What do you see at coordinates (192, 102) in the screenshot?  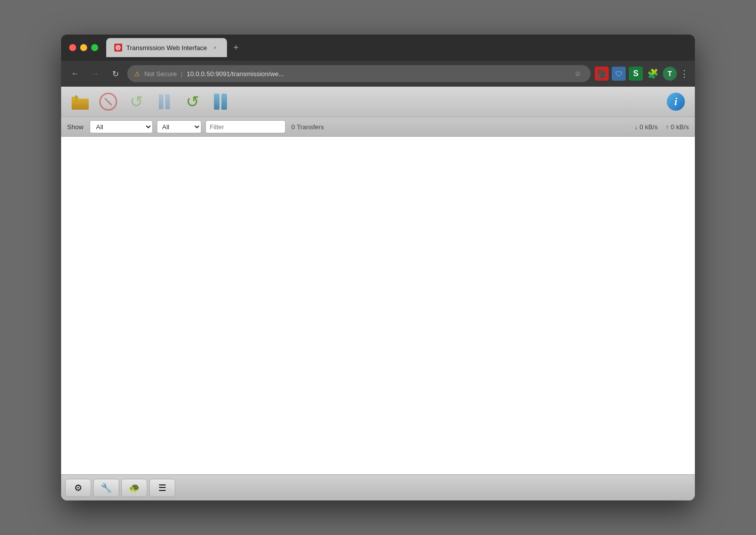 I see `resume-all-icon: ↺` at bounding box center [192, 102].